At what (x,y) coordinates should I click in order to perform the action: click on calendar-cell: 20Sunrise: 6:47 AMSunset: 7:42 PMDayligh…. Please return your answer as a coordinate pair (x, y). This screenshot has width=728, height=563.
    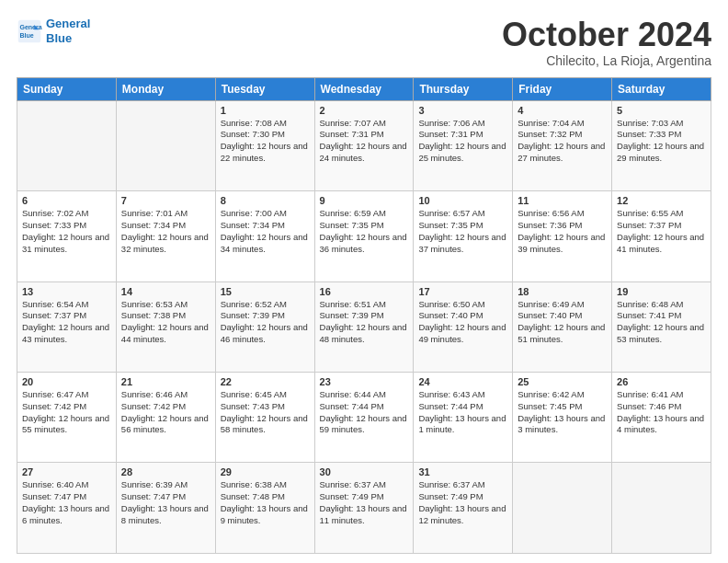
    Looking at the image, I should click on (67, 418).